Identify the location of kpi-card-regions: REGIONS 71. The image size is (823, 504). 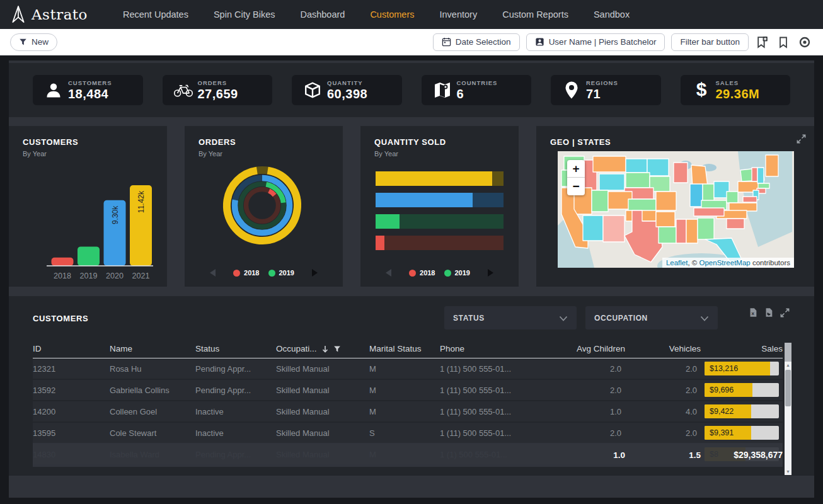
(606, 90).